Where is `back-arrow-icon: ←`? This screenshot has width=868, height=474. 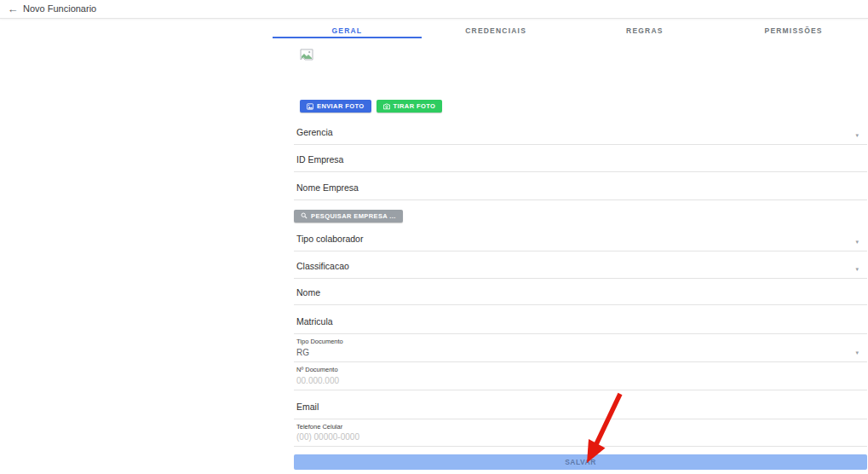
back-arrow-icon: ← is located at coordinates (13, 9).